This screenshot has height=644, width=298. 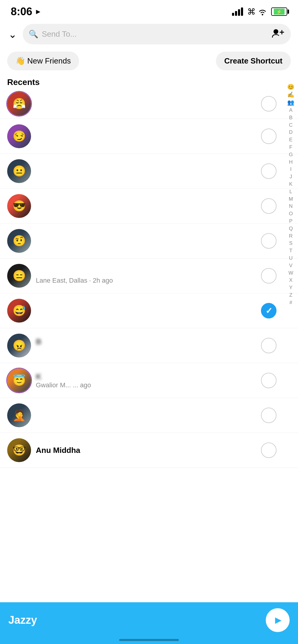 What do you see at coordinates (149, 450) in the screenshot?
I see `list-item: 🤓 Anu Middha` at bounding box center [149, 450].